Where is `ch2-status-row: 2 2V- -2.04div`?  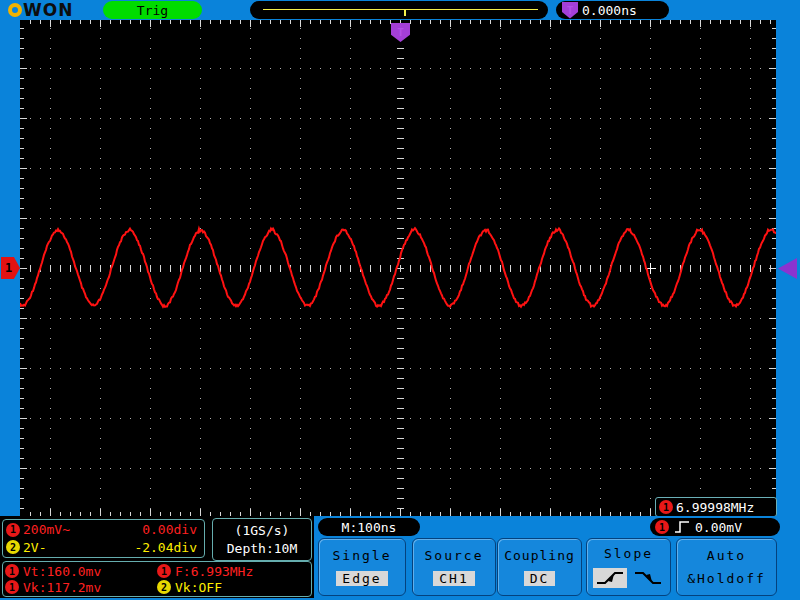 ch2-status-row: 2 2V- -2.04div is located at coordinates (104, 548).